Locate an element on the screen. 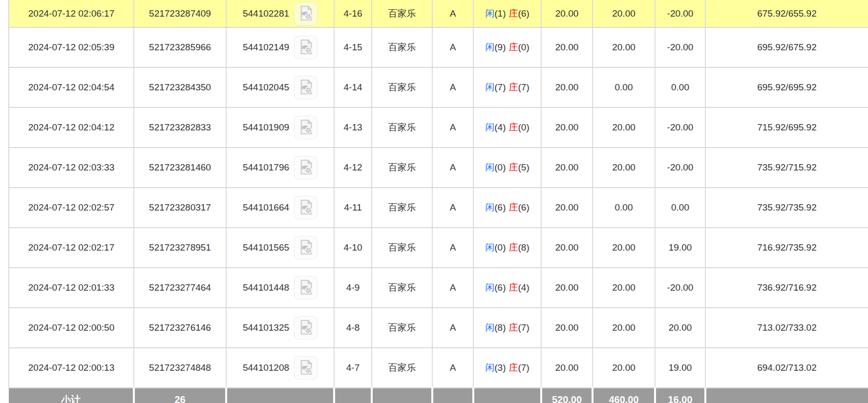 This screenshot has width=868, height=403. round-id-number: 544101325 is located at coordinates (266, 328).